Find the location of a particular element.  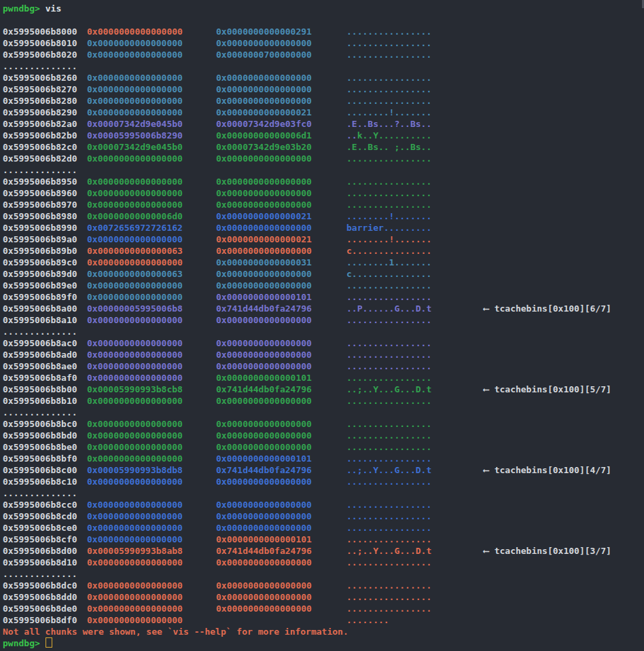

ascii-cell: ........!....... is located at coordinates (415, 239).